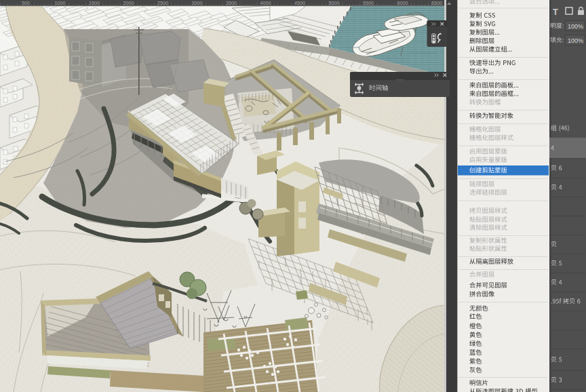 The width and height of the screenshot is (586, 392). I want to click on svg-text: 4500, so click(300, 3).